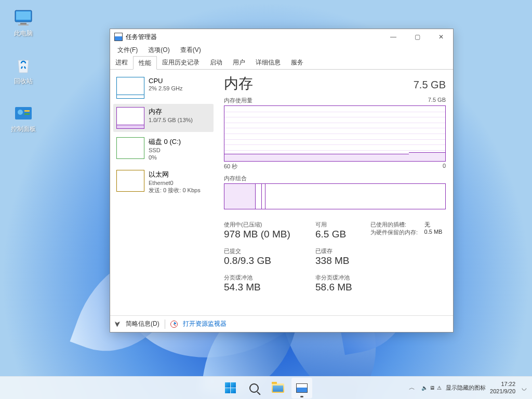 The image size is (532, 399). Describe the element at coordinates (130, 118) in the screenshot. I see `memory-thumbnail` at that location.